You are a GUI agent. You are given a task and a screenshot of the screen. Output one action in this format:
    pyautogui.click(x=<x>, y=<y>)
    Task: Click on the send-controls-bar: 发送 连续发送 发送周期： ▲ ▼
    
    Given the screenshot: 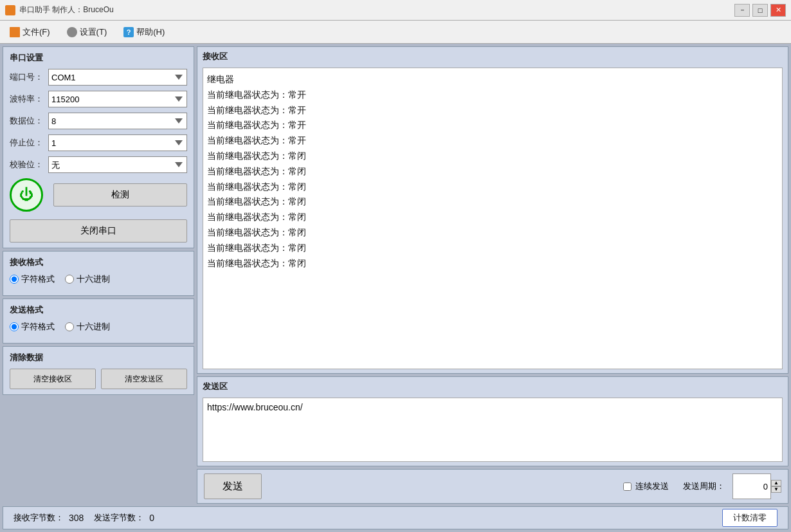 What is the action you would take?
    pyautogui.click(x=493, y=486)
    